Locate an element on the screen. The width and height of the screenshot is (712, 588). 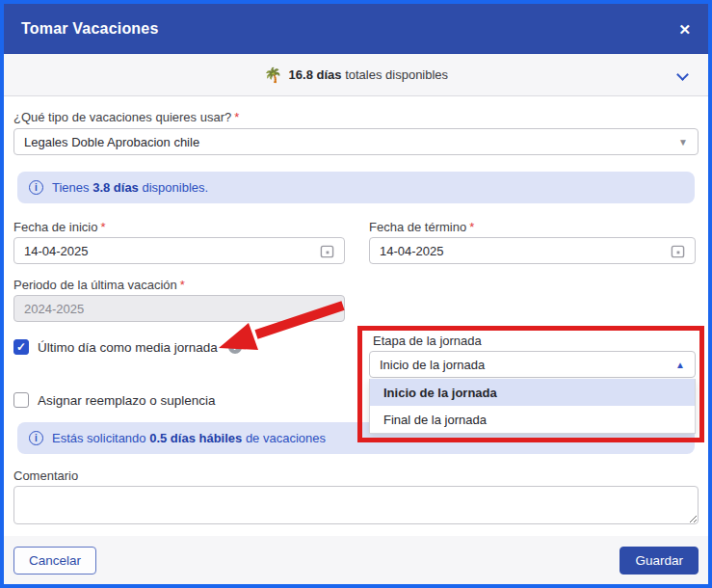
last-vacation-period-value: 2024-2025 is located at coordinates (179, 308).